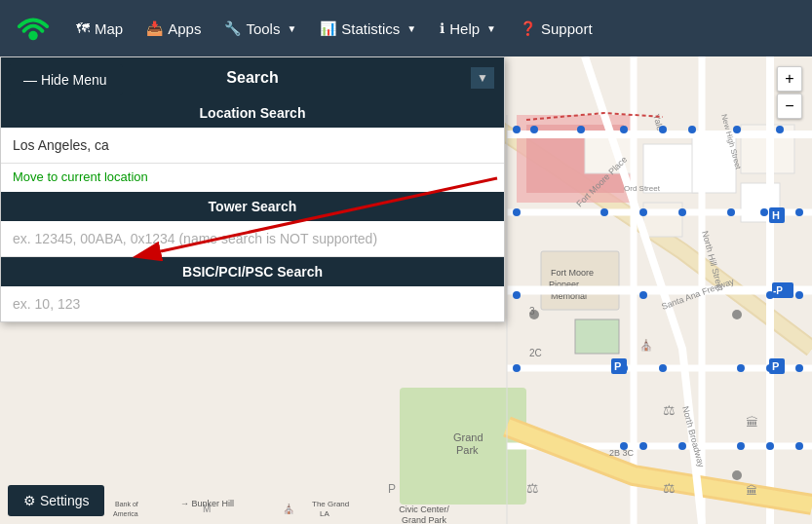  Describe the element at coordinates (443, 28) in the screenshot. I see `help-icon: ℹ` at that location.